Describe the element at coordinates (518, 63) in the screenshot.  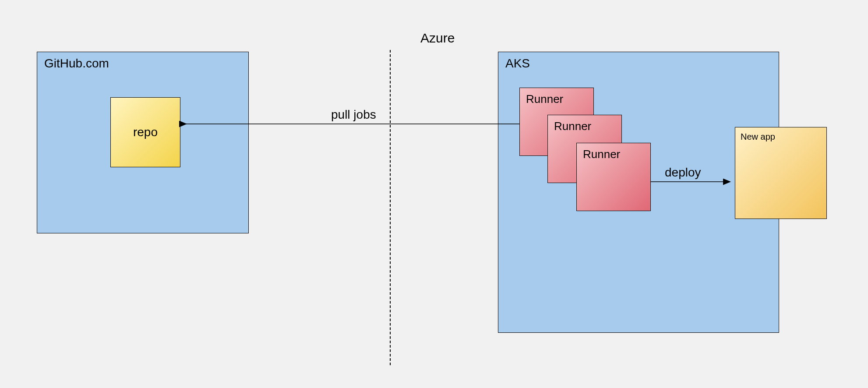
I see `aks-title: AKS` at that location.